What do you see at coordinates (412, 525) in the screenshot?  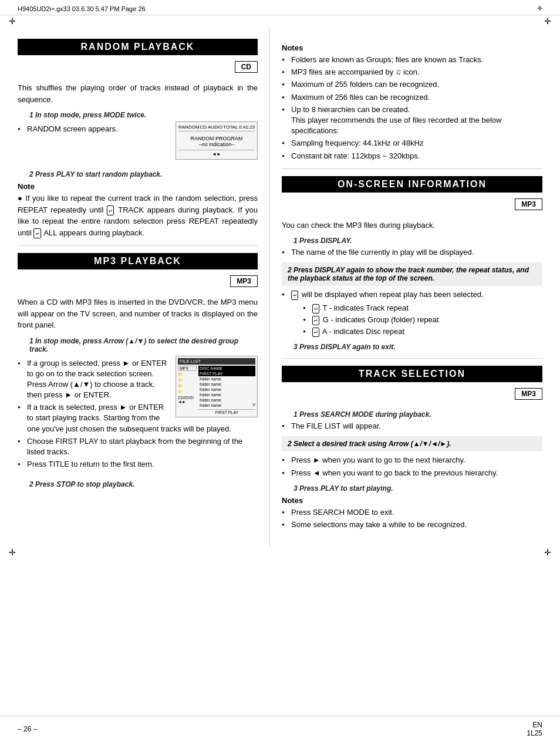 I see `track-note2: Some selections may take a while to be r…` at bounding box center [412, 525].